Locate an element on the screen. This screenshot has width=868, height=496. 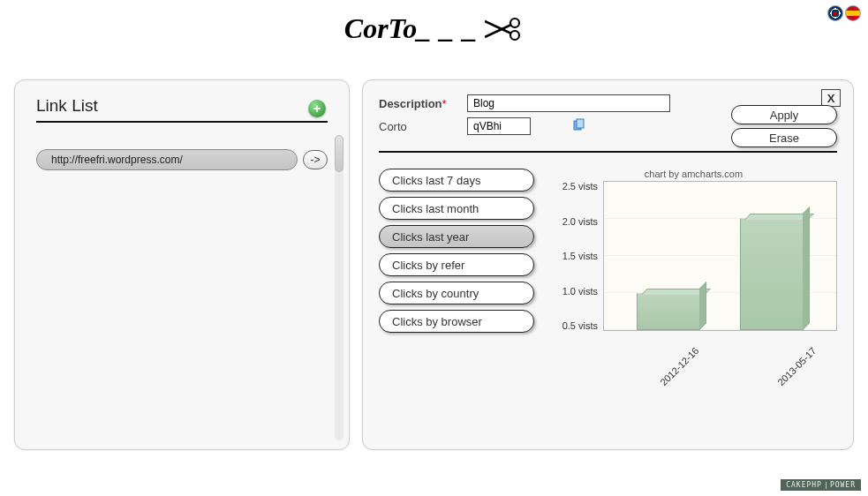
link-url-text: http://freefri.wordpress.com/ is located at coordinates (117, 160).